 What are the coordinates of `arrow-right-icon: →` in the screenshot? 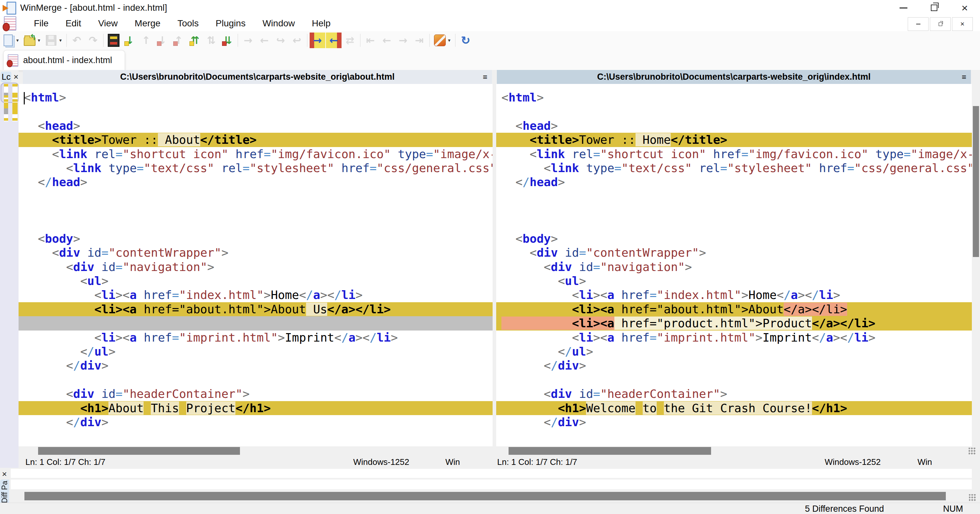 It's located at (403, 40).